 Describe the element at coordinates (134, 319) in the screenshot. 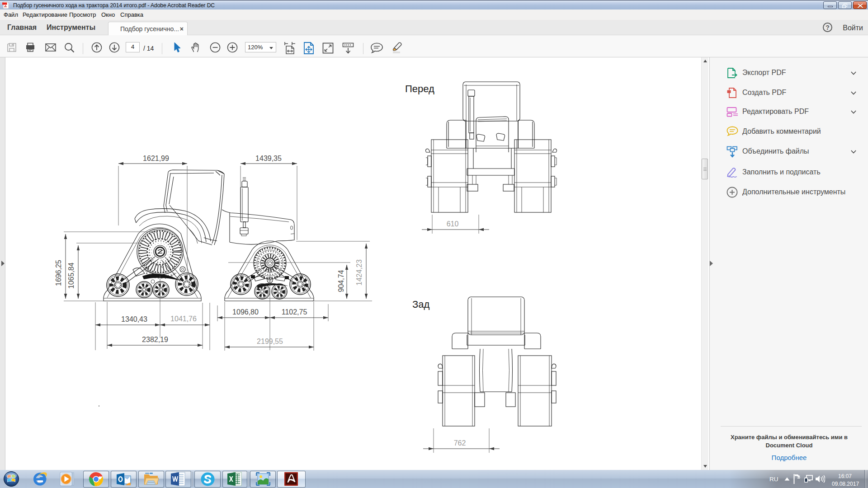

I see `svg-text: 1340,43` at that location.